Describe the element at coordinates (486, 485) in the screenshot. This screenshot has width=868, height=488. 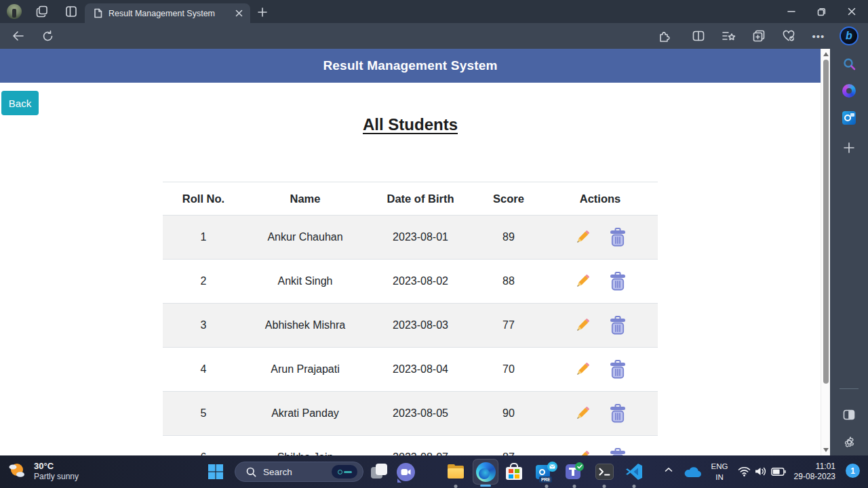
I see `edge-active-indicator` at that location.